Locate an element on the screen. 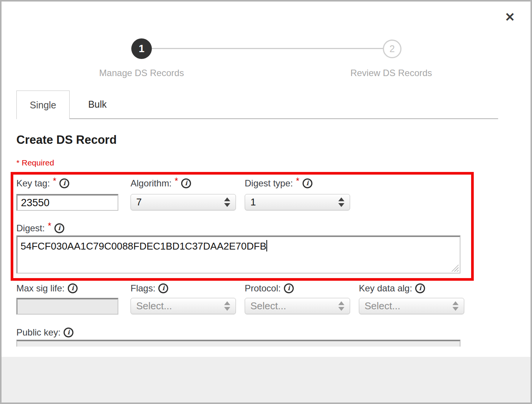 Image resolution: width=532 pixels, height=404 pixels. protocol-select: Select... is located at coordinates (298, 306).